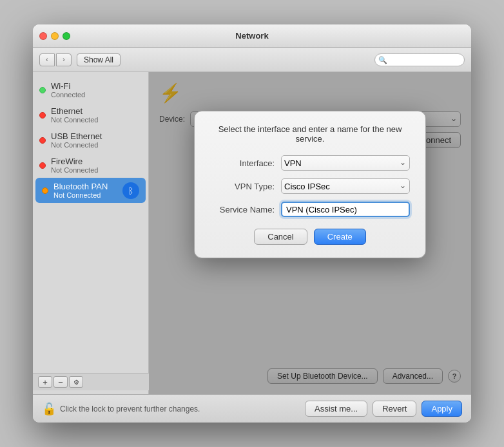 This screenshot has height=447, width=504. I want to click on interface-select: VPNWi-FiEthernetBluetooth PAN, so click(345, 163).